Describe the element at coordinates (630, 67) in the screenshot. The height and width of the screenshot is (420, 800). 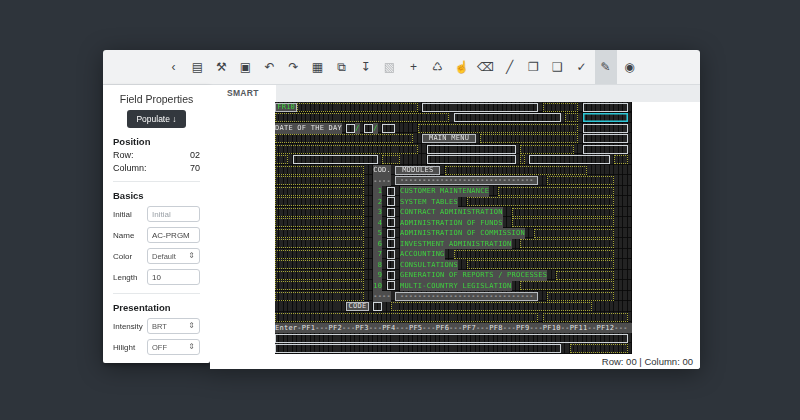
I see `preview-icon: ◉` at that location.